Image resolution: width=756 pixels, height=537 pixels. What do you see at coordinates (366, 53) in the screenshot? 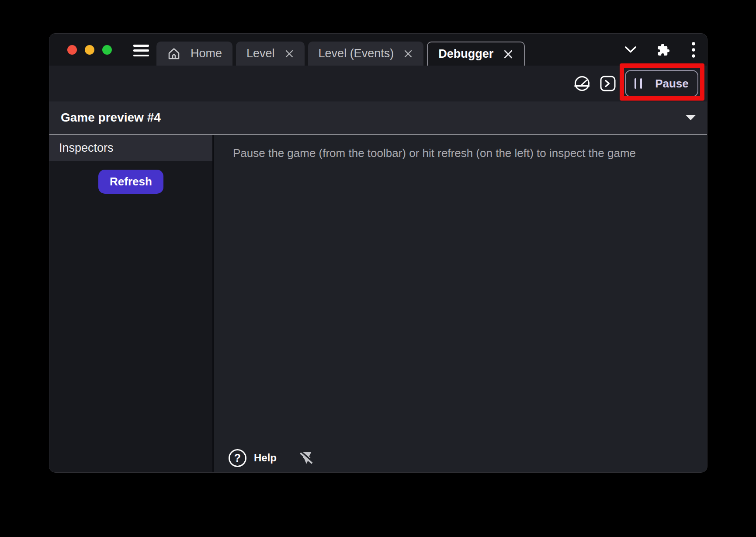
I see `tab-level-events: Level (Events)` at bounding box center [366, 53].